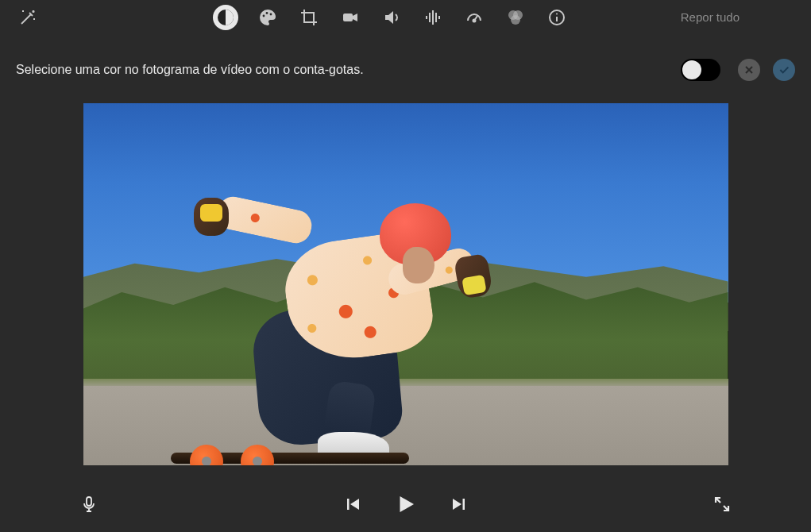  Describe the element at coordinates (353, 504) in the screenshot. I see `previous-frame-button` at that location.